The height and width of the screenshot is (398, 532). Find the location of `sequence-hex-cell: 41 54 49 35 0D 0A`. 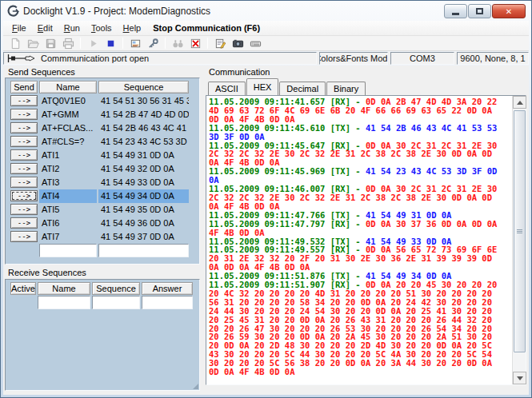

sequence-hex-cell: 41 54 49 35 0D 0A is located at coordinates (144, 209).